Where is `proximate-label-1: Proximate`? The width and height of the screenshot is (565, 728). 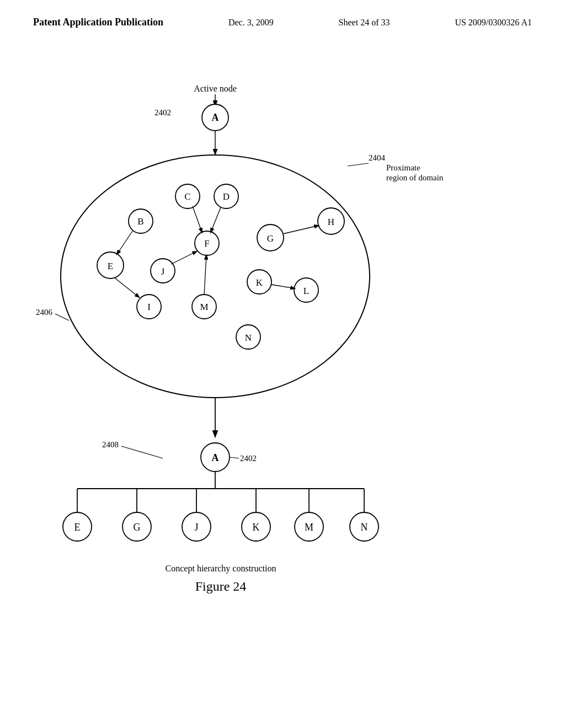 proximate-label-1: Proximate is located at coordinates (403, 168).